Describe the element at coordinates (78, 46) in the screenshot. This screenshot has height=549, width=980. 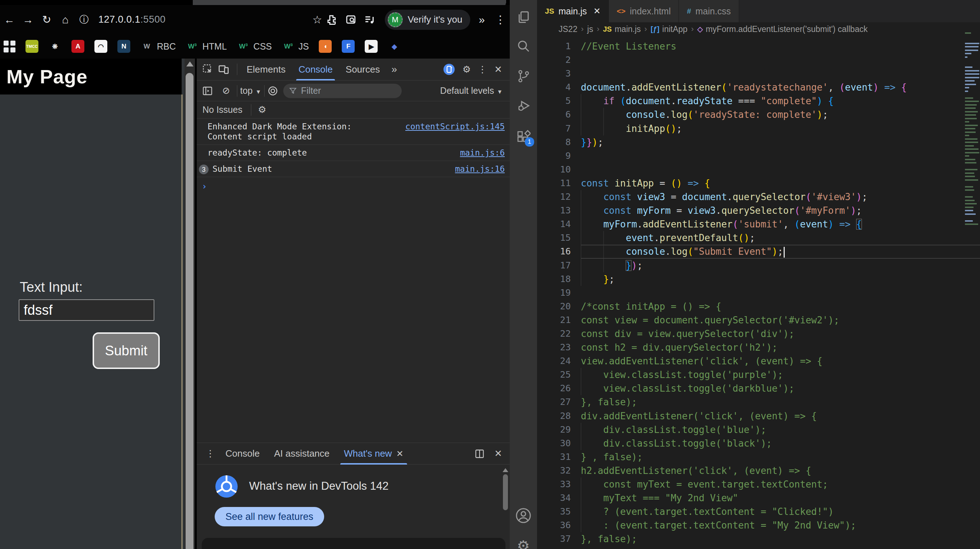
I see `bookmark-acrobat: A` at that location.